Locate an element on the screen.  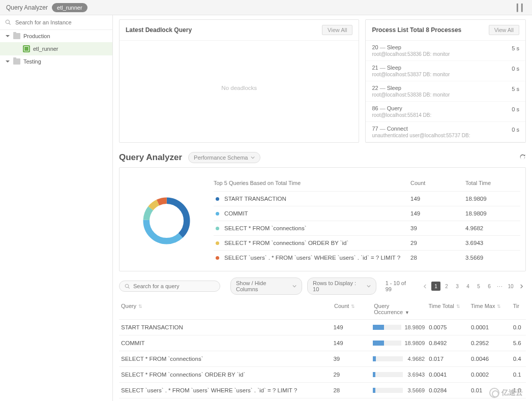
cell-query: SELECT * FROM `connections` ORDER BY `id… is located at coordinates (225, 375).